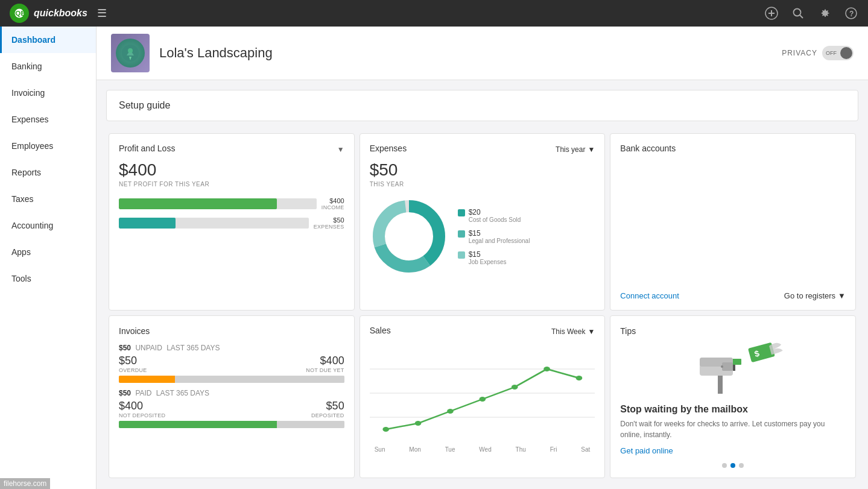 The height and width of the screenshot is (489, 868). I want to click on sales-header: Sales This Week ▼, so click(483, 332).